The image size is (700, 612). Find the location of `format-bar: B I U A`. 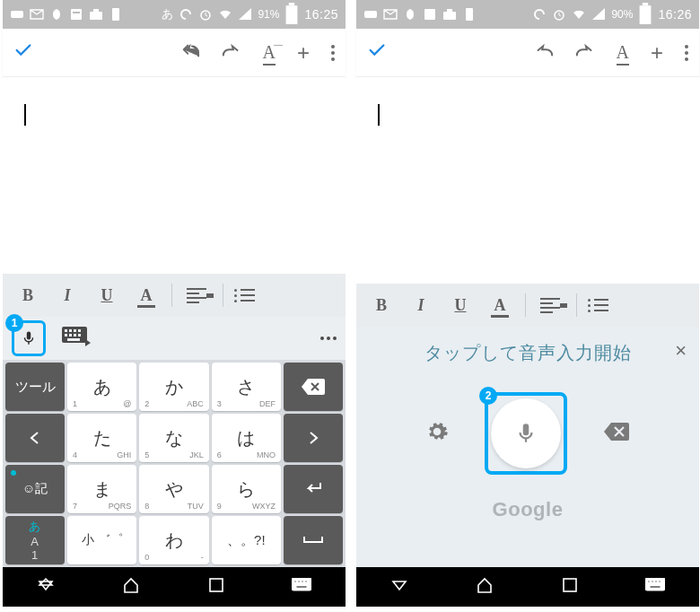

format-bar: B I U A is located at coordinates (528, 305).